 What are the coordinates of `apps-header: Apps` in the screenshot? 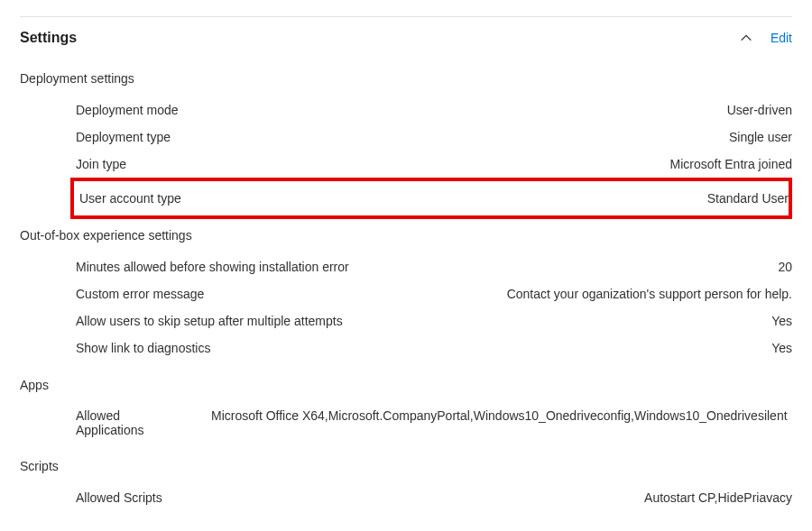 It's located at (406, 385).